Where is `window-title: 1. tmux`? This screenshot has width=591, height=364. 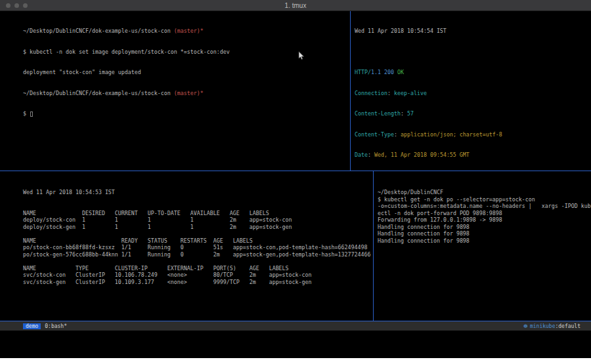 window-title: 1. tmux is located at coordinates (296, 5).